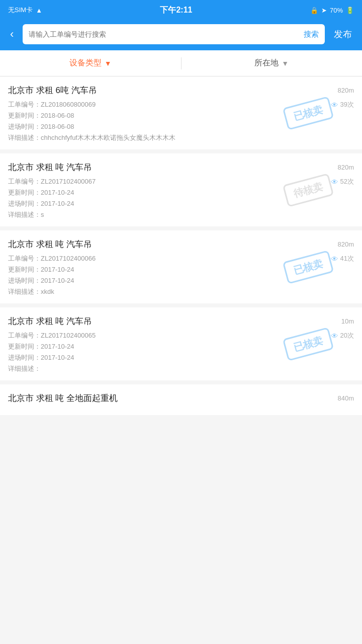  What do you see at coordinates (181, 63) in the screenshot?
I see `filter-bar: 设备类型 ▼ 所在地 ▼` at bounding box center [181, 63].